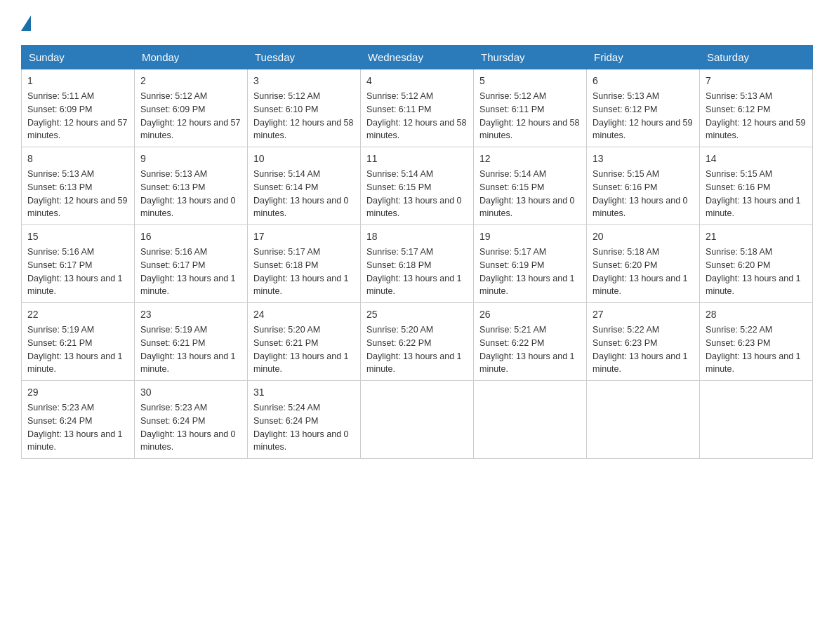 The image size is (834, 644). Describe the element at coordinates (643, 108) in the screenshot. I see `calendar-cell: 6Sunrise: 5:13 AMSunset: 6:12 PMDaylight…` at that location.